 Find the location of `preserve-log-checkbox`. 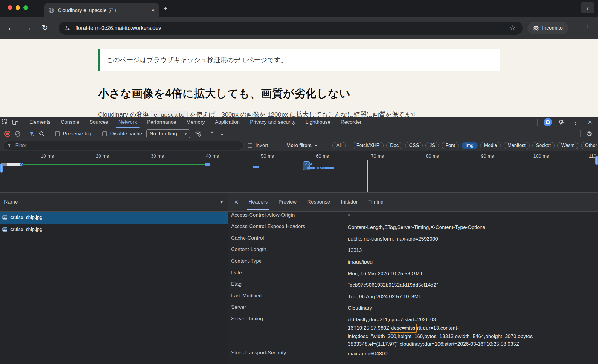

preserve-log-checkbox is located at coordinates (57, 134).